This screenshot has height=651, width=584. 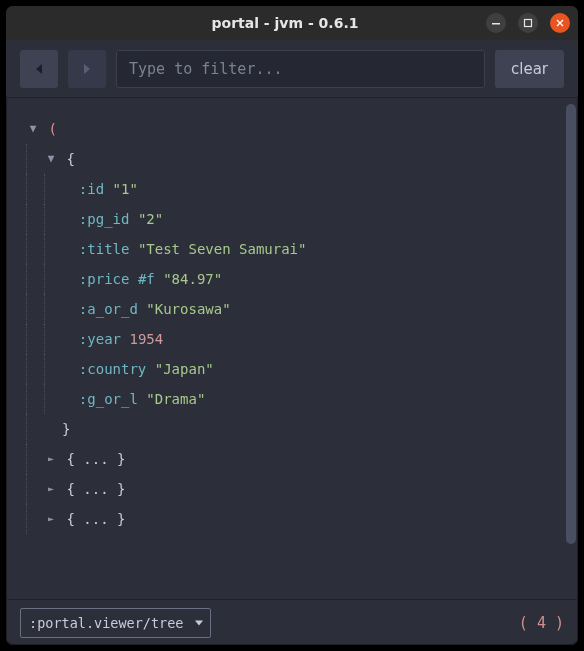 I want to click on map-value: 1954, so click(x=146, y=339).